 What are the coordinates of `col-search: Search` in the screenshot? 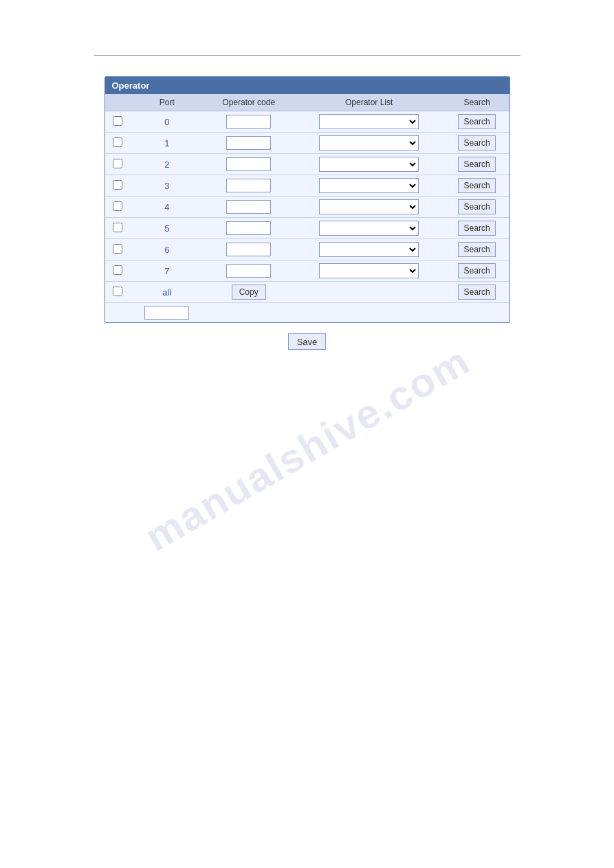 It's located at (477, 103).